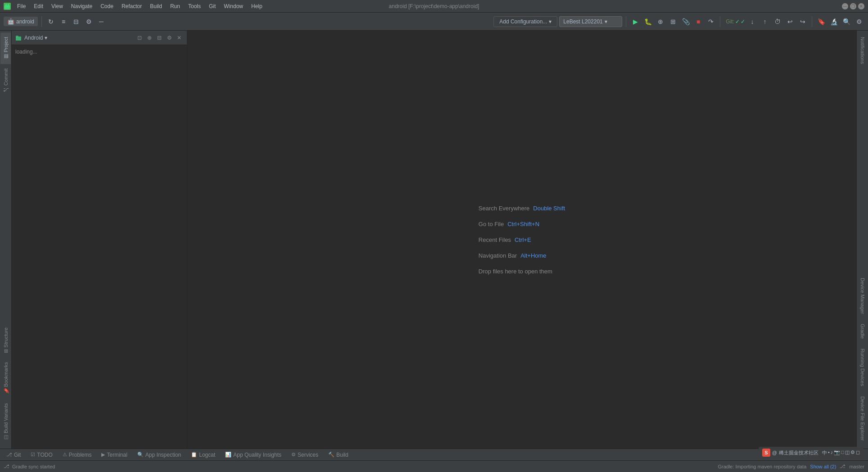 This screenshot has width=868, height=472. Describe the element at coordinates (103, 455) in the screenshot. I see `terminal-tab-icon: ▶` at that location.